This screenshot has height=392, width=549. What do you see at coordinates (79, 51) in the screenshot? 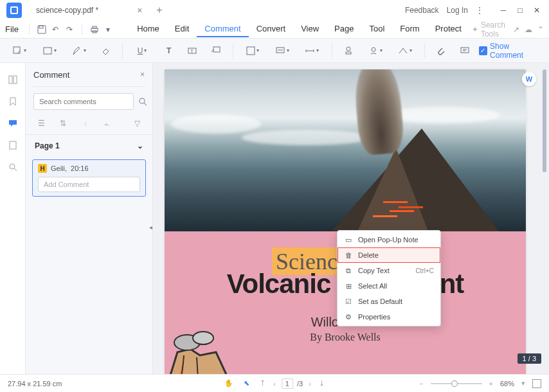
I see `pencil-tool: ▾` at bounding box center [79, 51].